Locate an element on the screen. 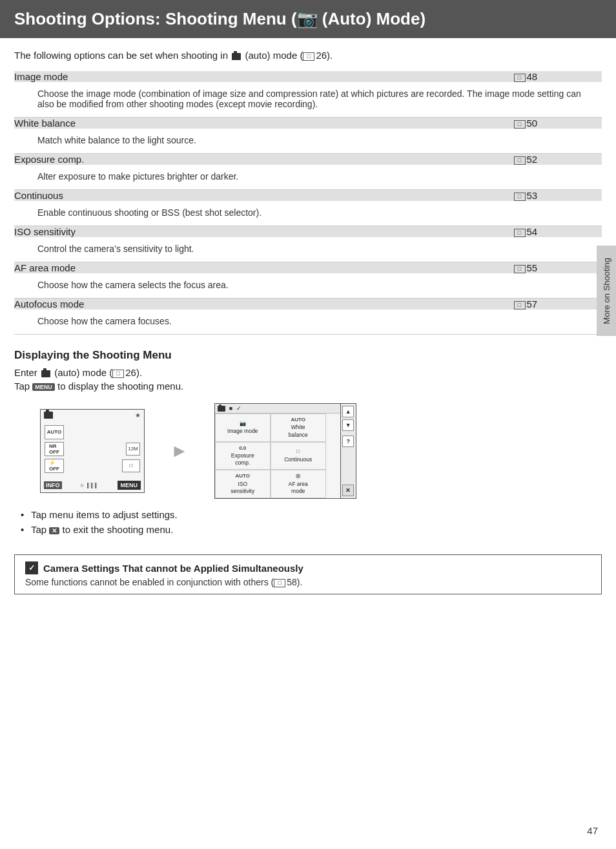 The width and height of the screenshot is (616, 849). menu-cell-cont-label: Continuous is located at coordinates (298, 460).